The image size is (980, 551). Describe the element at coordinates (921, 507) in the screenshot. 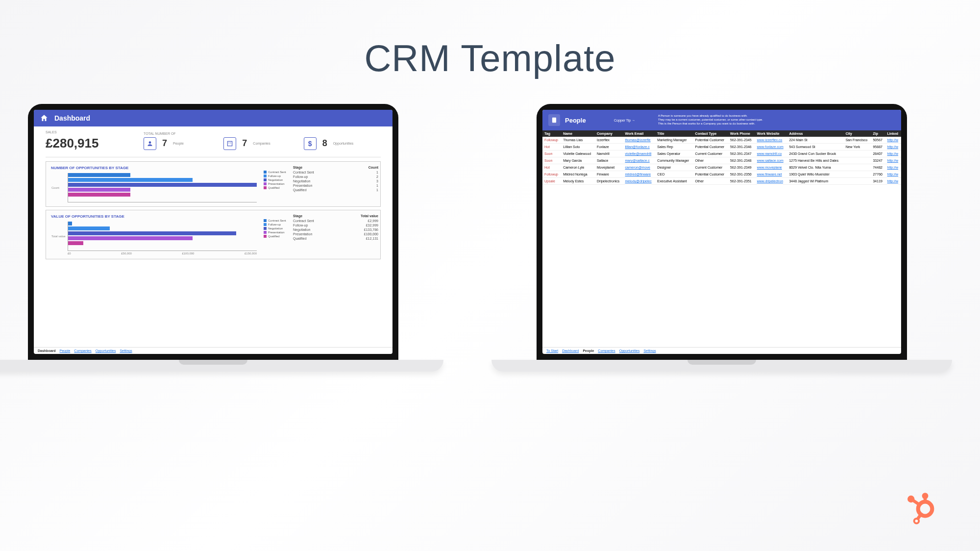

I see `hubspot-logo-icon` at that location.